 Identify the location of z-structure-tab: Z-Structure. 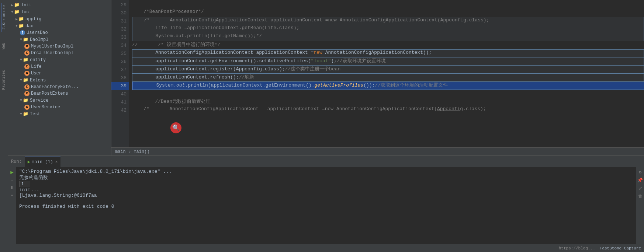
(4, 17).